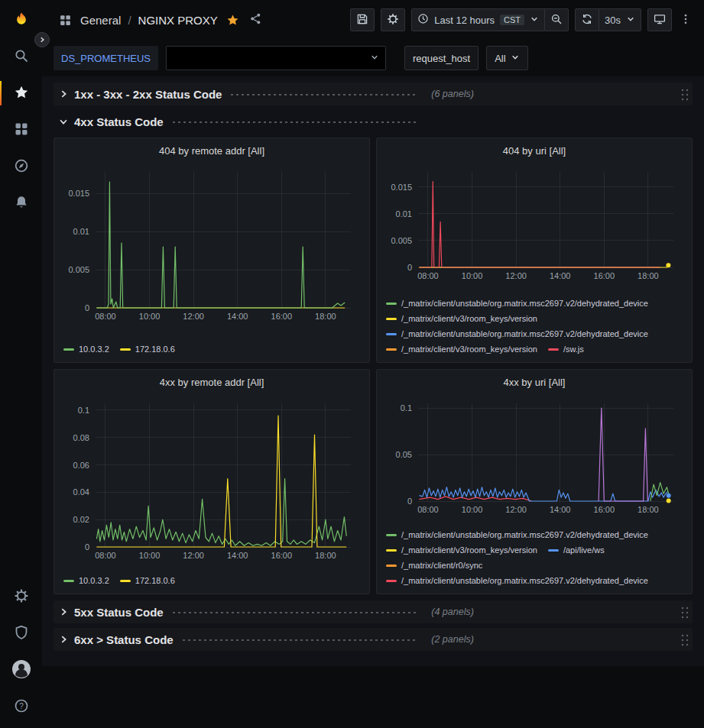 The height and width of the screenshot is (728, 704). Describe the element at coordinates (534, 481) in the screenshot. I see `panel-4xx-by-uri: 4xx by uri [All] 00.050.108:0010:0012:00…` at that location.